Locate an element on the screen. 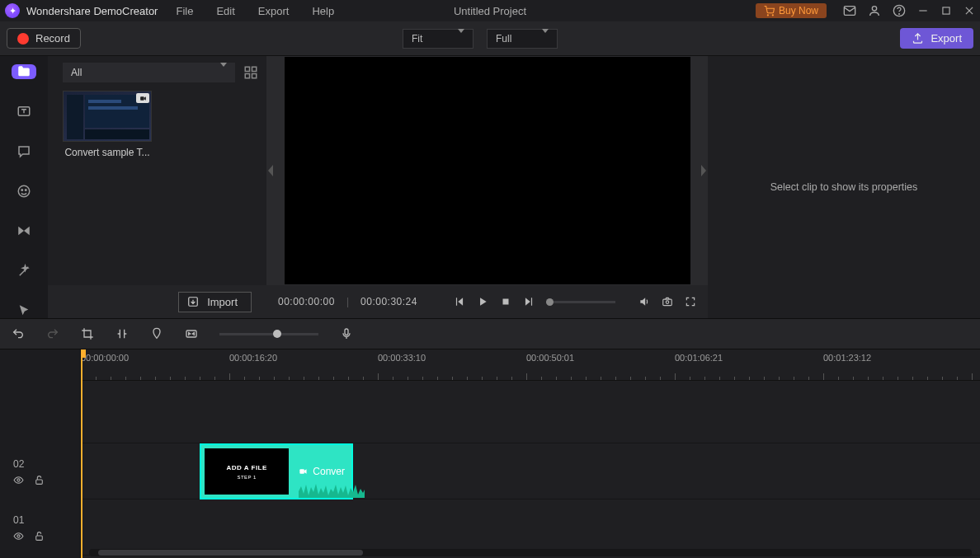 The image size is (980, 558). close-icon is located at coordinates (969, 11).